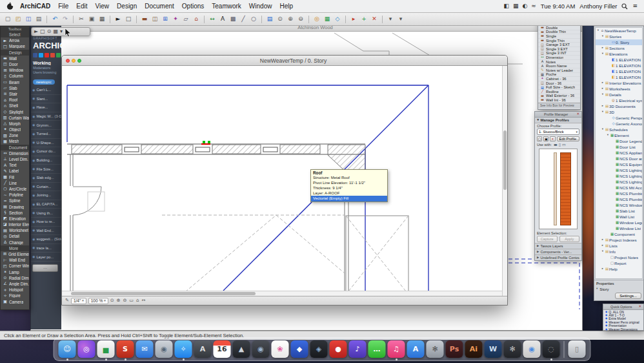 Image resolution: width=644 pixels, height=363 pixels. What do you see at coordinates (15, 254) in the screenshot?
I see `tool-item: ⊞ Grid Element` at bounding box center [15, 254].